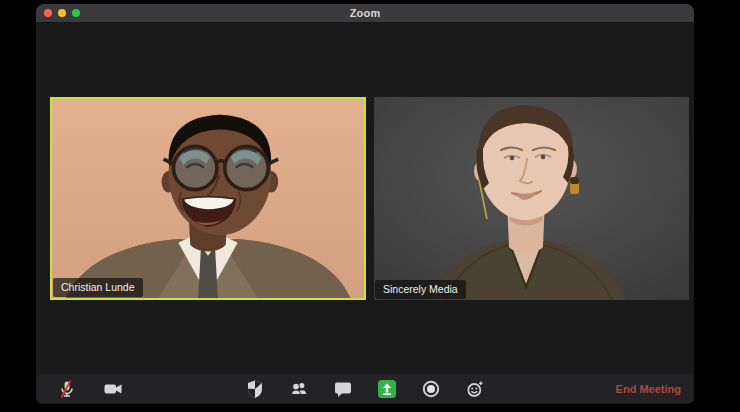 This screenshot has width=740, height=412. I want to click on reactions-button, so click(475, 389).